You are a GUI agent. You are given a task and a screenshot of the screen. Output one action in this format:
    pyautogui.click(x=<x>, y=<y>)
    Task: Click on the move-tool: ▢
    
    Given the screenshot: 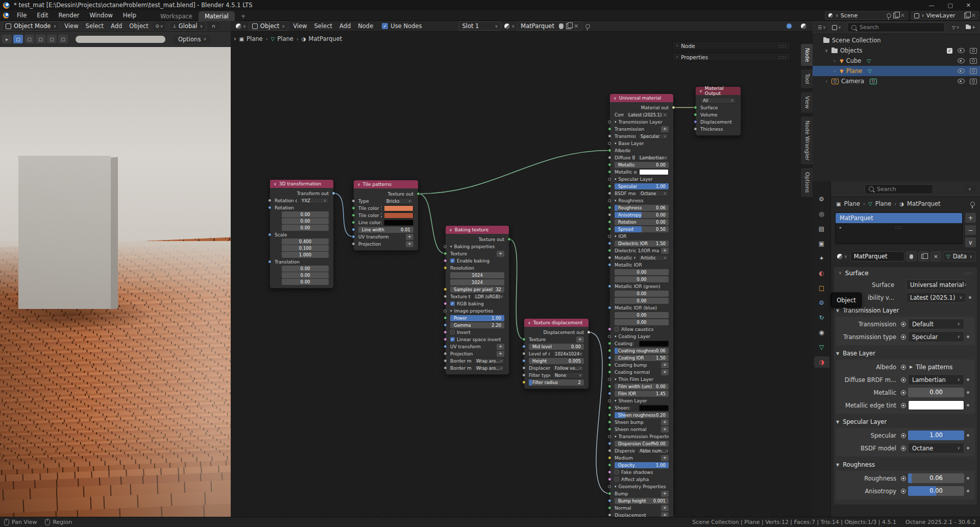 What is the action you would take?
    pyautogui.click(x=63, y=39)
    